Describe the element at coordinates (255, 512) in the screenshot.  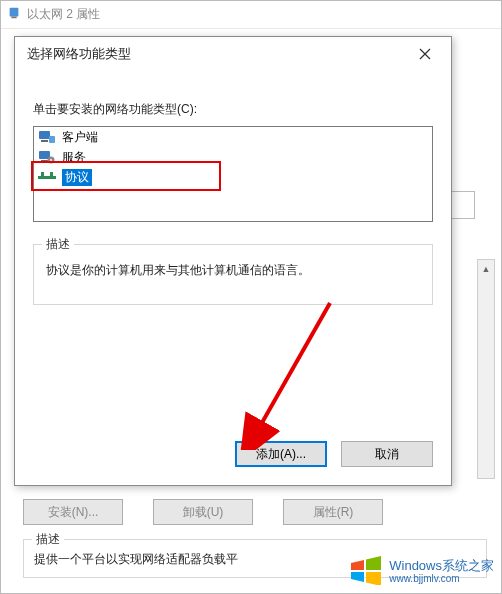
I see `parent-button-row: 安装(N)... 卸载(U) 属性(R)` at that location.